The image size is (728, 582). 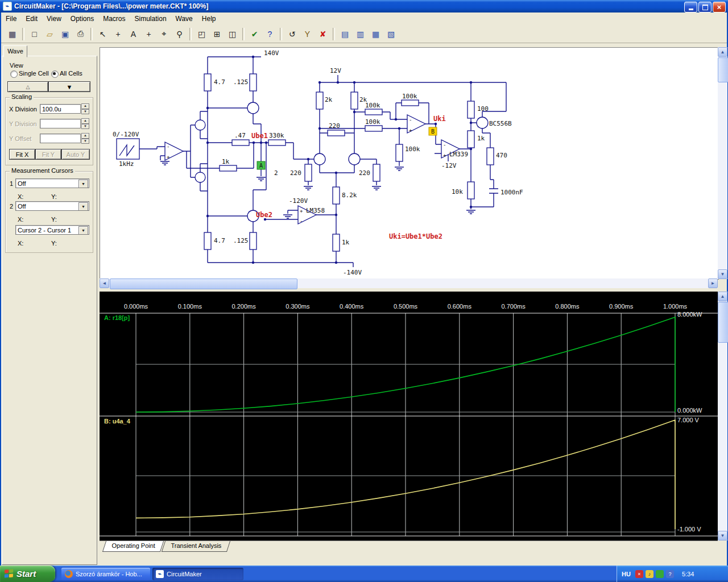 I want to click on volume-icon: ♪, so click(x=650, y=574).